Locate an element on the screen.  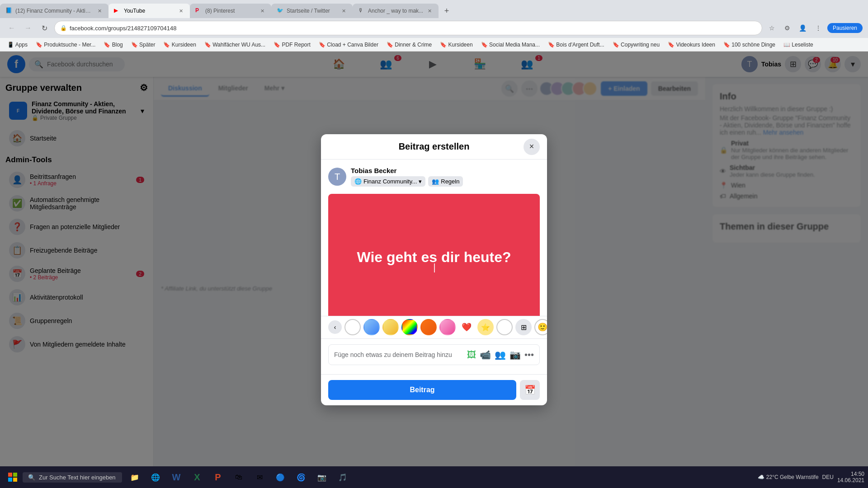
post-add-field: Füge noch etwas zu deinem Beitrag hinzu … is located at coordinates (434, 355).